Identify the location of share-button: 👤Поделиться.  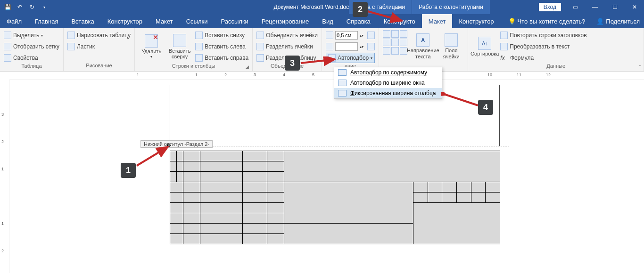
(618, 21).